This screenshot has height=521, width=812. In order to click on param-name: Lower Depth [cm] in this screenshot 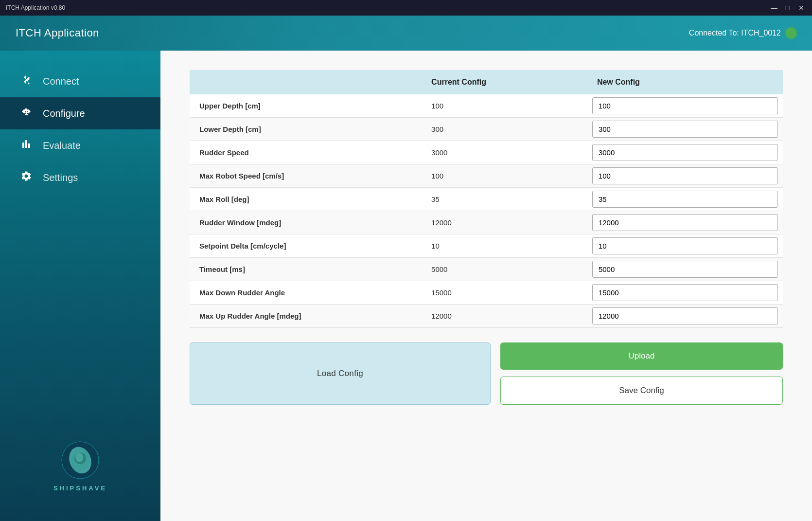, I will do `click(305, 129)`.